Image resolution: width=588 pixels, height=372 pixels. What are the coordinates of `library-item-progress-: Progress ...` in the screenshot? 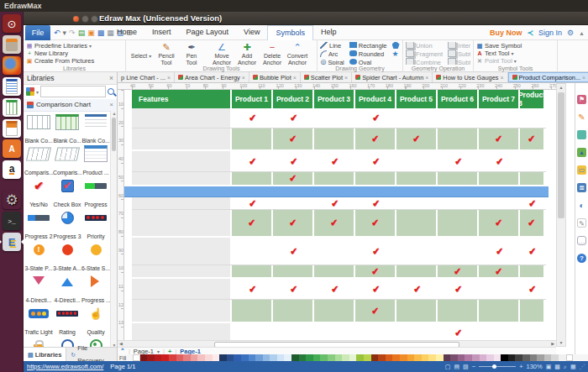 It's located at (96, 289).